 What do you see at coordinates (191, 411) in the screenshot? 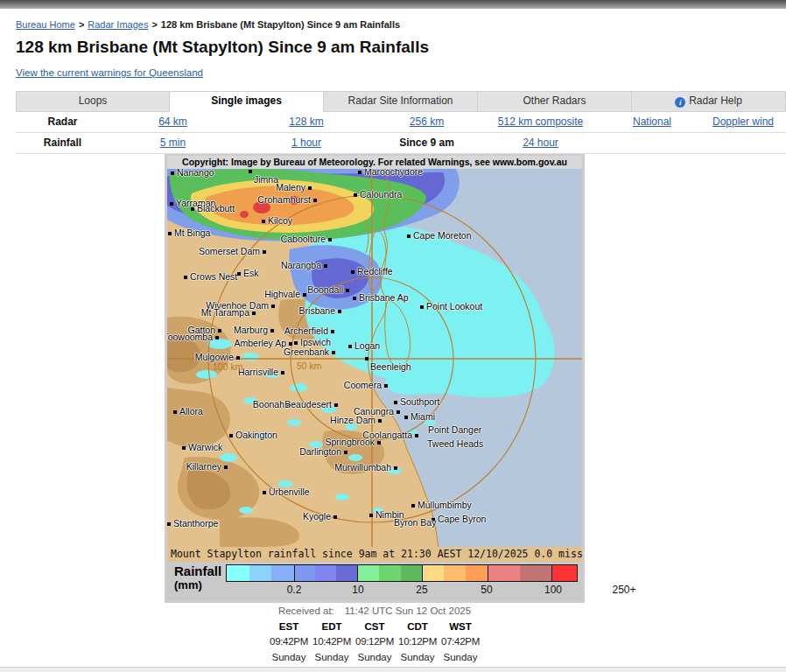
I see `town-label: Allora` at bounding box center [191, 411].